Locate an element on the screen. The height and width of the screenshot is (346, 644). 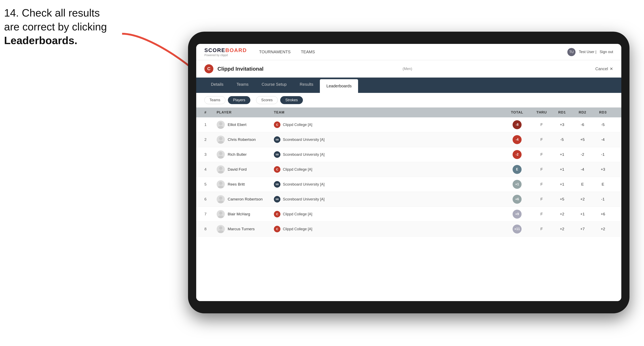
logo-area: SCOREBOARD Powered by clippd is located at coordinates (226, 52).